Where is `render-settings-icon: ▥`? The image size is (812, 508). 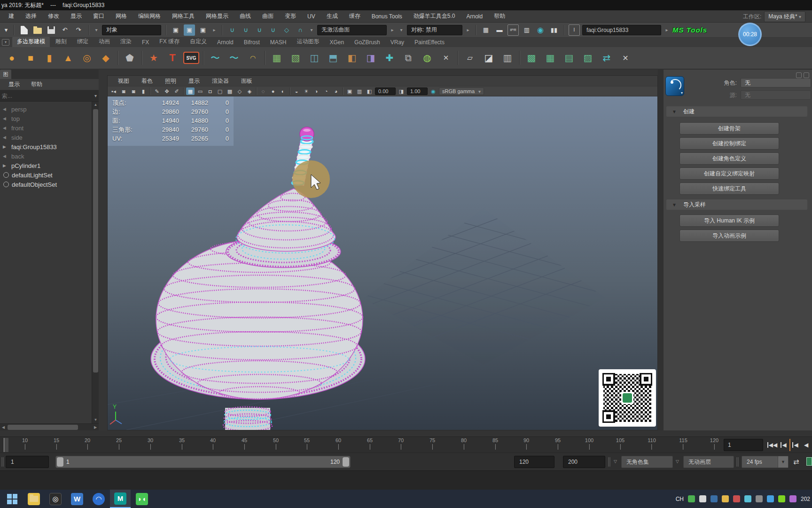
render-settings-icon: ▥ is located at coordinates (527, 30).